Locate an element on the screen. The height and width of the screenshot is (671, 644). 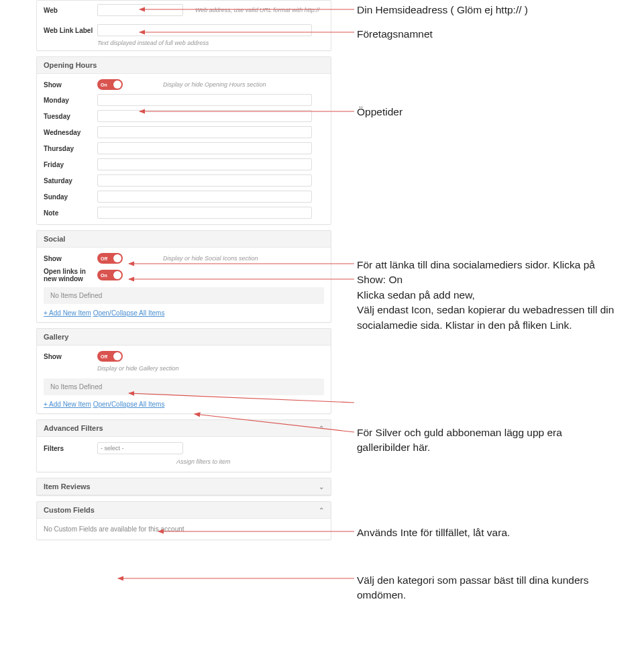
toggle-open-links: On is located at coordinates (110, 275).